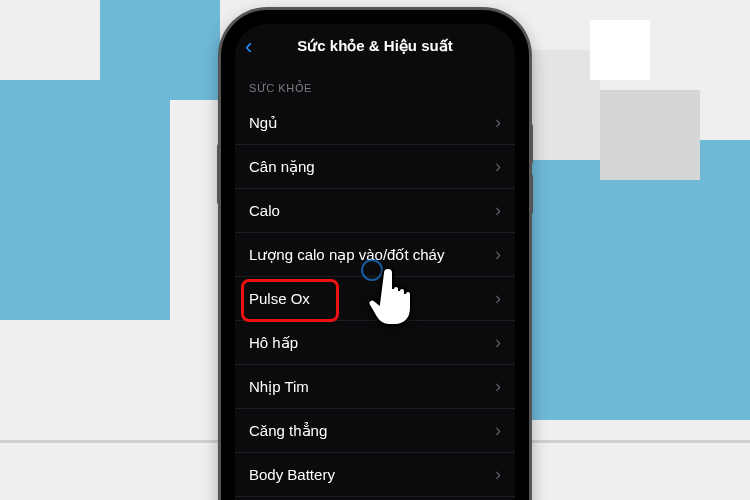 This screenshot has height=500, width=750. I want to click on page-title: Sức khỏe & Hiệu suất, so click(374, 46).